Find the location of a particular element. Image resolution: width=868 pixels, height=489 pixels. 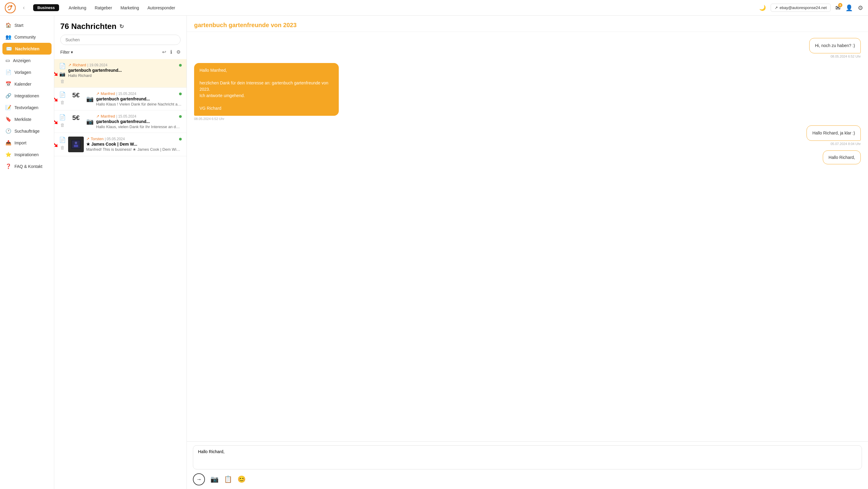

message-item: 📄 📷 🗑 ↗ Richard | 19.09.2024 gartenbuch … is located at coordinates (121, 73).